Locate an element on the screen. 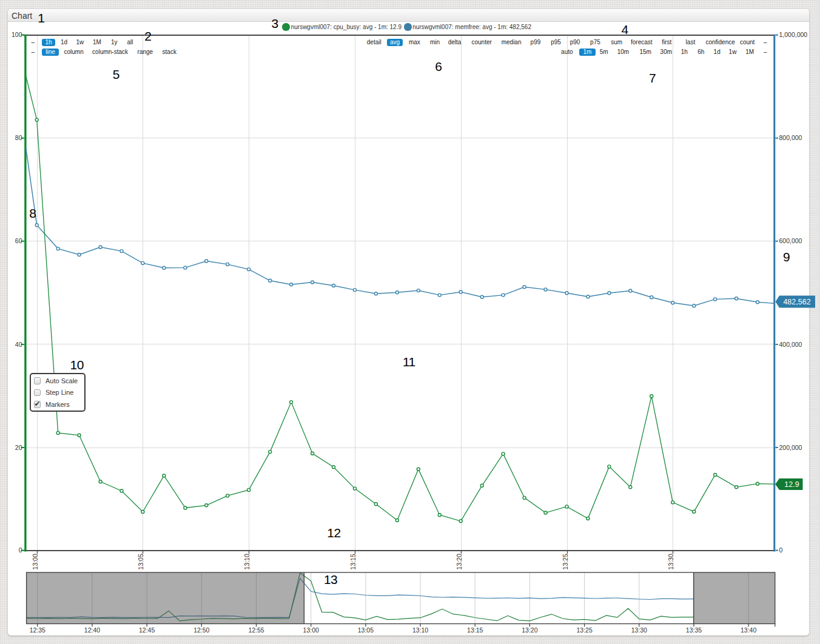 The height and width of the screenshot is (644, 820). svg-text: 60 is located at coordinates (19, 241).